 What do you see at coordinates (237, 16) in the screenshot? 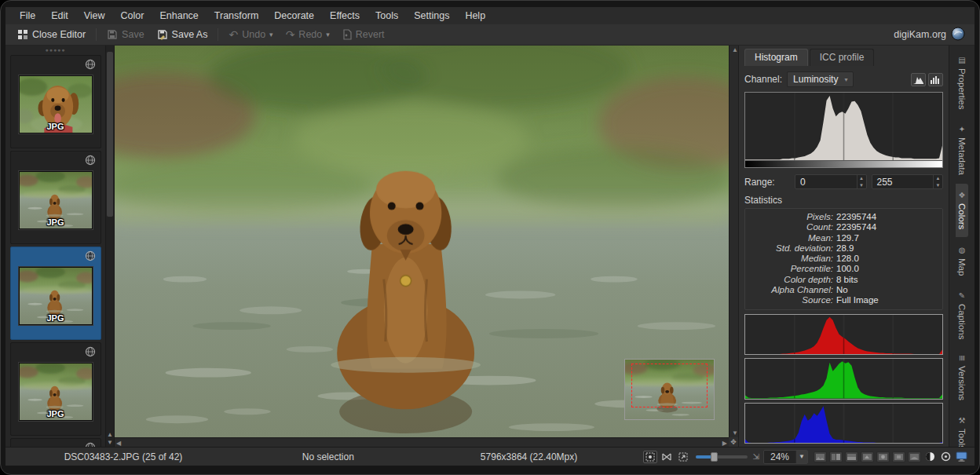
I see `menu-transform: Transform` at bounding box center [237, 16].